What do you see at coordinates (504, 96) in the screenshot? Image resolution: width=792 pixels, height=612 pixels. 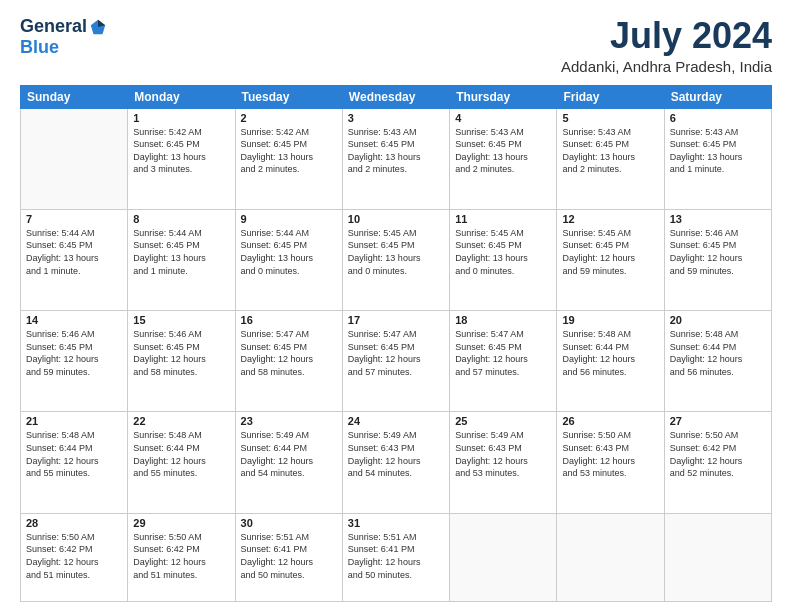 I see `calendar-header-thursday: Thursday` at bounding box center [504, 96].